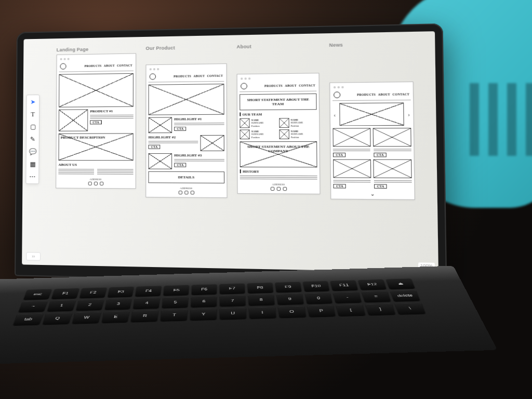 Image resolution: width=532 pixels, height=399 pixels. What do you see at coordinates (97, 49) in the screenshot?
I see `artboard-title: Landing Page` at bounding box center [97, 49].